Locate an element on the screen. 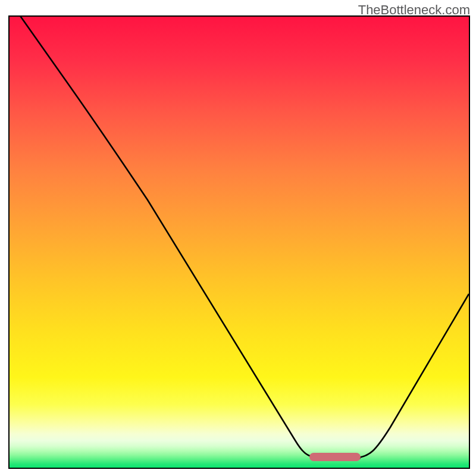 This screenshot has width=476, height=476. watermark-text: TheBottleneck.com is located at coordinates (414, 10).